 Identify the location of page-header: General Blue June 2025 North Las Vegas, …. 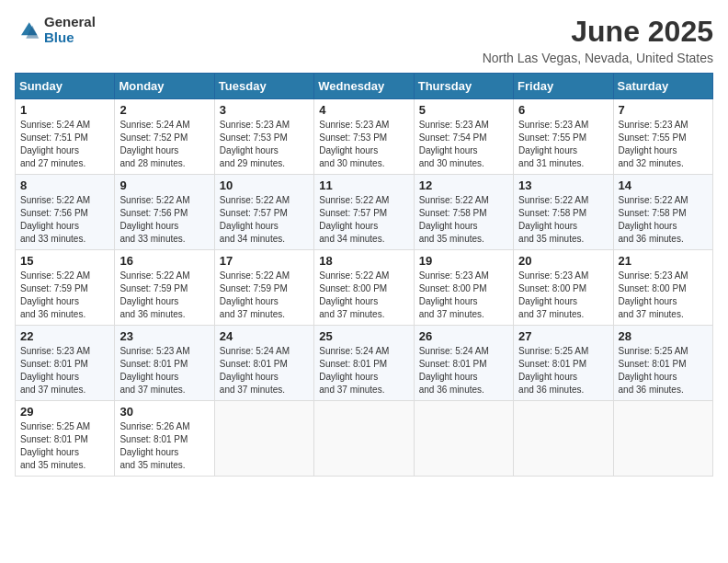
(364, 40).